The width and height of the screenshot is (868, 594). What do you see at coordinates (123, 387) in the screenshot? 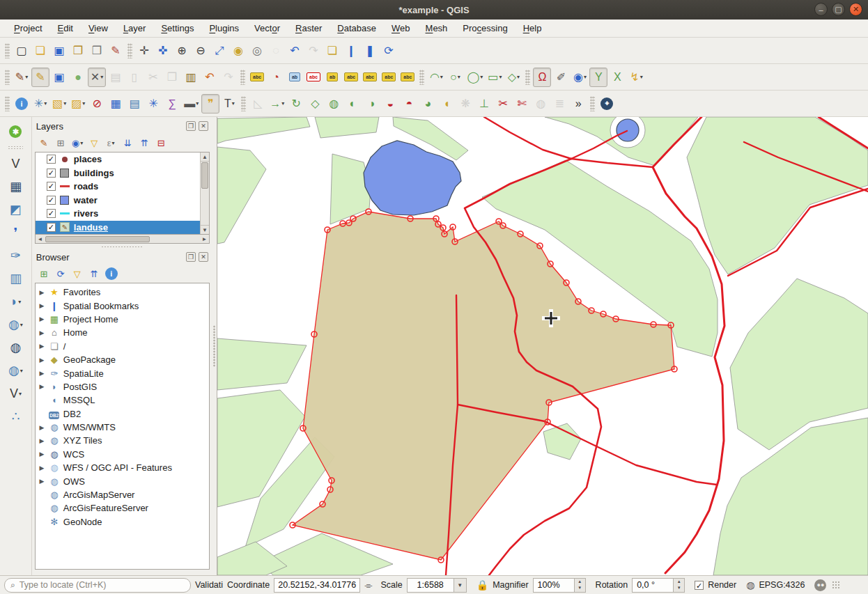
I see `browser-item-postgis: ▶◗PostGIS` at bounding box center [123, 387].